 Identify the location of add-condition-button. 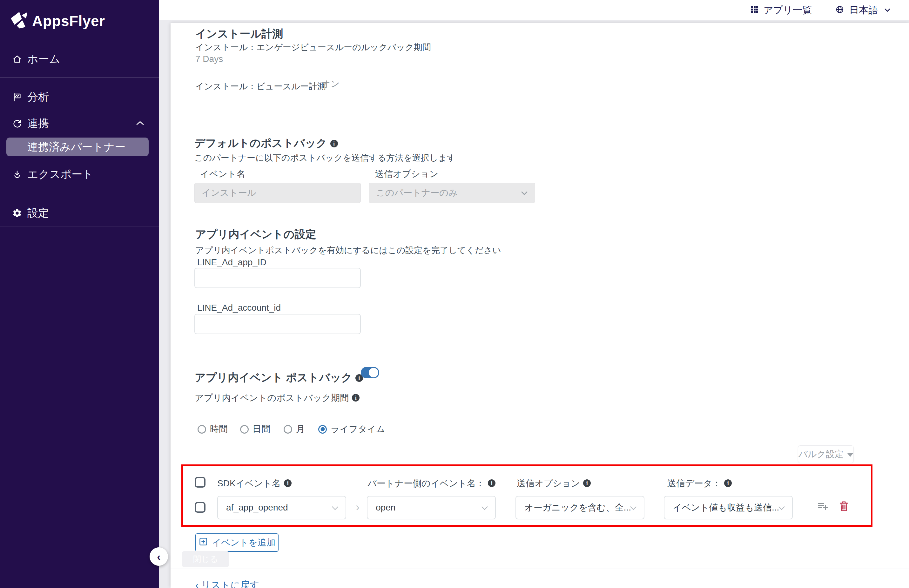
(823, 507).